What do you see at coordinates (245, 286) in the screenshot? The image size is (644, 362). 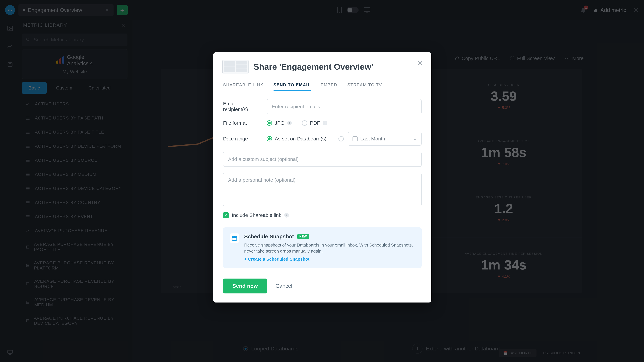 I see `send-now-button: Send now` at bounding box center [245, 286].